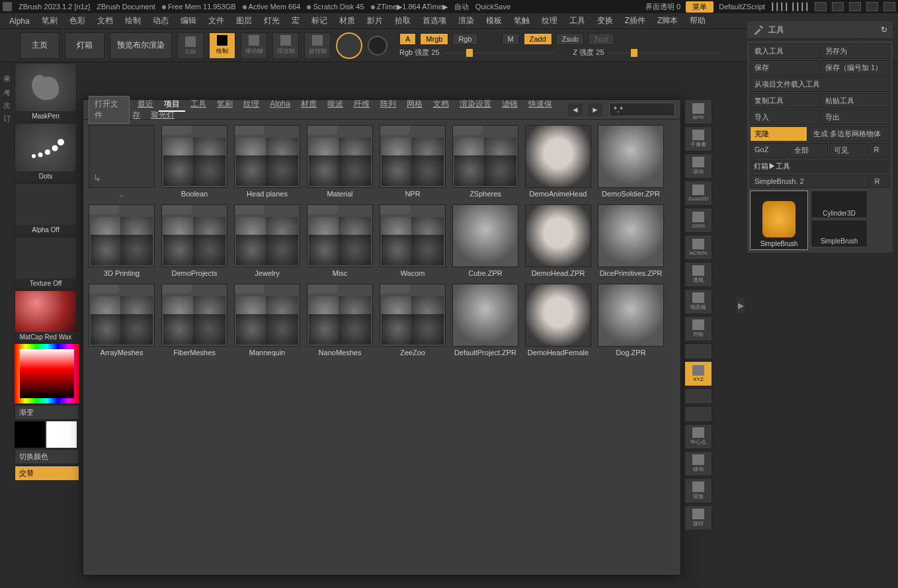  Describe the element at coordinates (267, 241) in the screenshot. I see `browser-item: Jewelry` at that location.